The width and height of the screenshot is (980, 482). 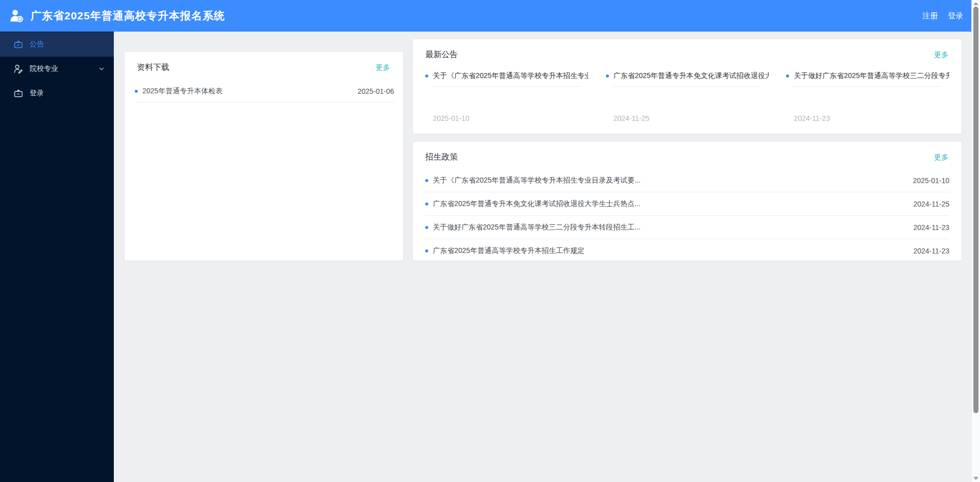 What do you see at coordinates (976, 241) in the screenshot?
I see `page-scrollbar` at bounding box center [976, 241].